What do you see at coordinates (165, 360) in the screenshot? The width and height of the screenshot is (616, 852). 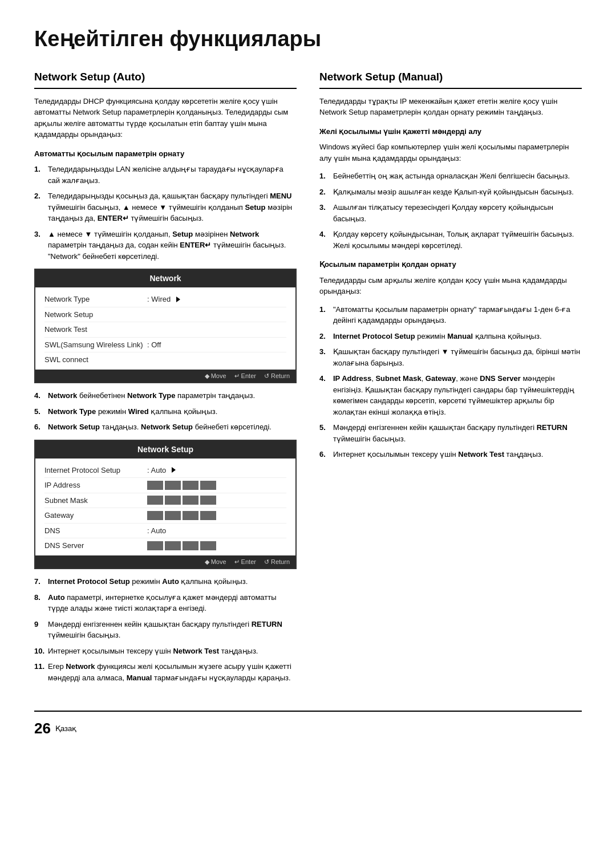 I see `network-row-swlconnect: SWL connect` at bounding box center [165, 360].